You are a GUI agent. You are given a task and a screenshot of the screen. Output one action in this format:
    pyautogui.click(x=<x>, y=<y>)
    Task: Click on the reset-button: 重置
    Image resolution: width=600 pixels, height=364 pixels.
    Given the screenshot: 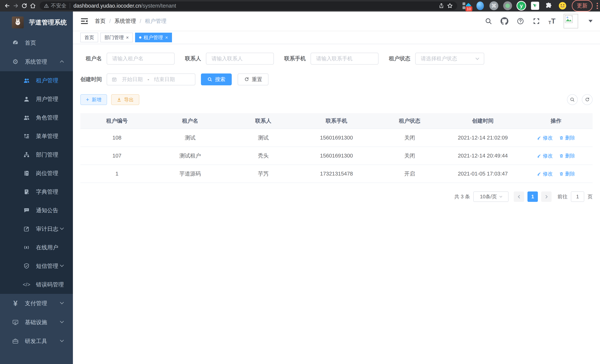 What is the action you would take?
    pyautogui.click(x=253, y=79)
    